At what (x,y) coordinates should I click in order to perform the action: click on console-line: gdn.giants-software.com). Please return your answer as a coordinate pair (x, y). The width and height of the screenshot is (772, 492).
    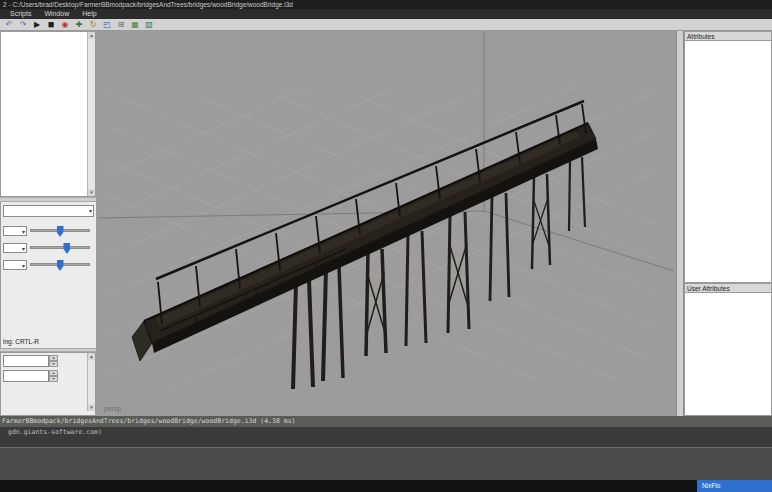
    Looking at the image, I should click on (386, 432).